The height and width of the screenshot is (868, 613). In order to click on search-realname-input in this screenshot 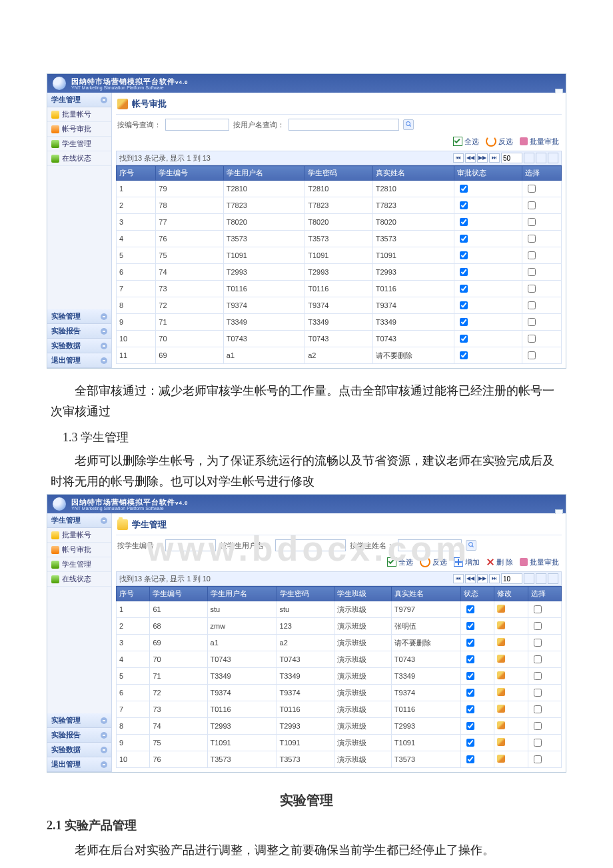, I will do `click(430, 545)`.